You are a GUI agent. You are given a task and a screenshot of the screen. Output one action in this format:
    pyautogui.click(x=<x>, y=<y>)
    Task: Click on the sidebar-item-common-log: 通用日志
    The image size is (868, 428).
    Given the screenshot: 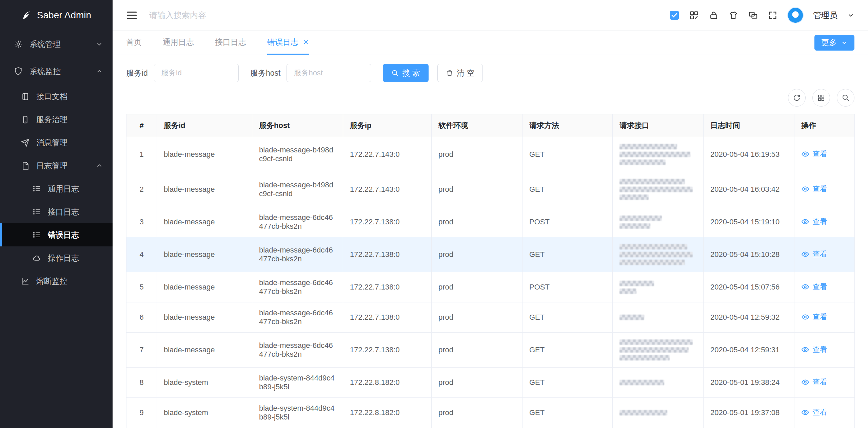 What is the action you would take?
    pyautogui.click(x=56, y=189)
    